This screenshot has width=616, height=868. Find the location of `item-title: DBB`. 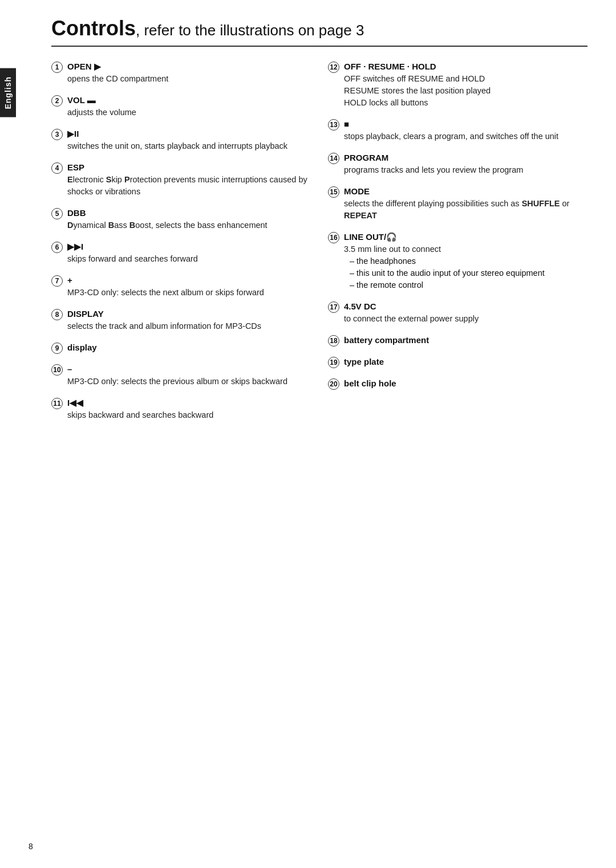

item-title: DBB is located at coordinates (76, 213).